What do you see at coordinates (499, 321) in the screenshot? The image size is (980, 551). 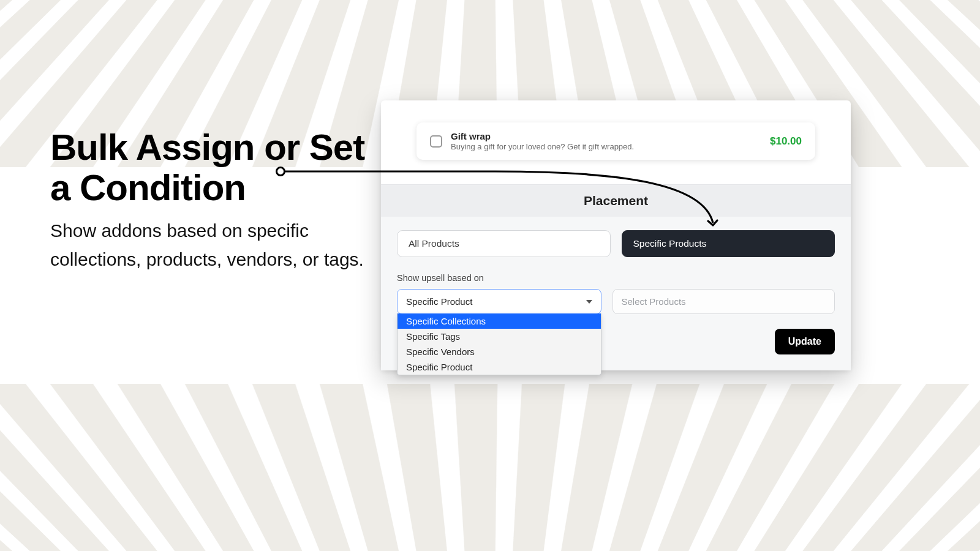 I see `option-specific-collections: Specific Collections` at bounding box center [499, 321].